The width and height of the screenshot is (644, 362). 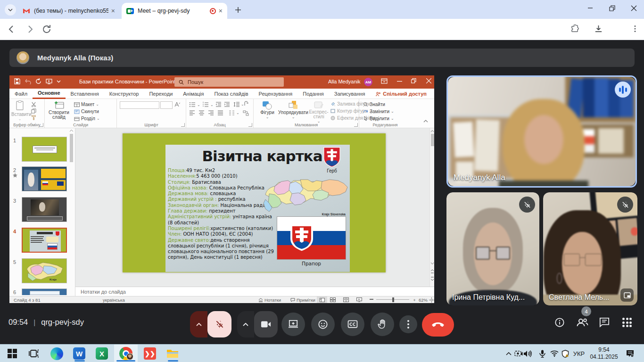 What do you see at coordinates (161, 94) in the screenshot?
I see `ppt-tab-transitions: Переходи` at bounding box center [161, 94].